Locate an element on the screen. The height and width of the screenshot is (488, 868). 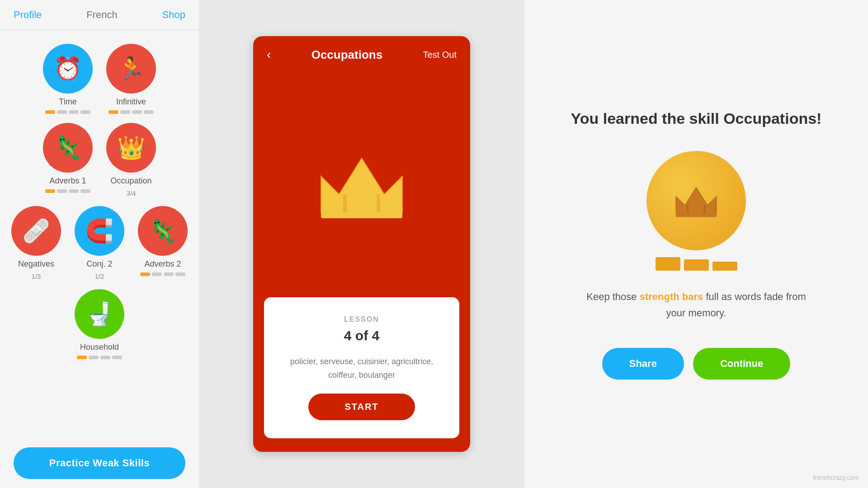
skill-progress-time is located at coordinates (68, 112).